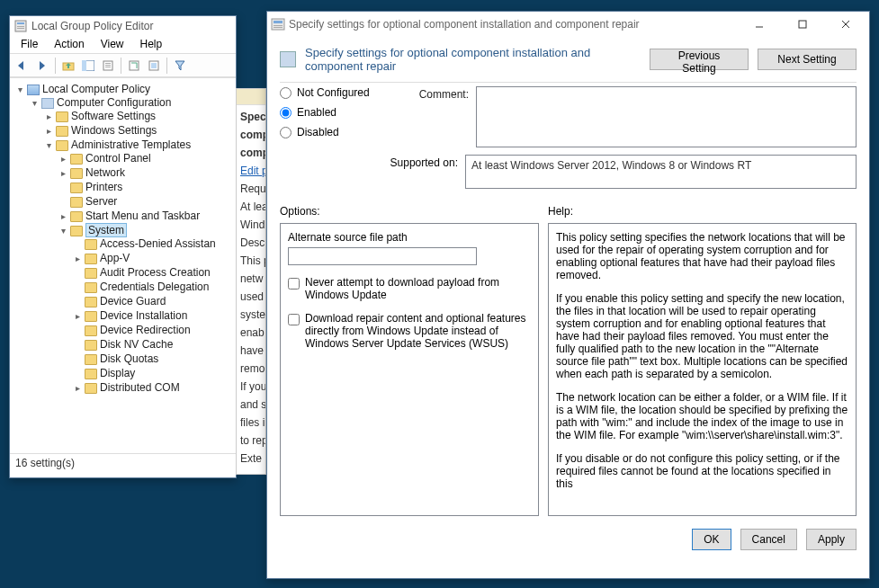 The height and width of the screenshot is (588, 879). What do you see at coordinates (699, 59) in the screenshot?
I see `previous-setting-button: Previous Setting` at bounding box center [699, 59].